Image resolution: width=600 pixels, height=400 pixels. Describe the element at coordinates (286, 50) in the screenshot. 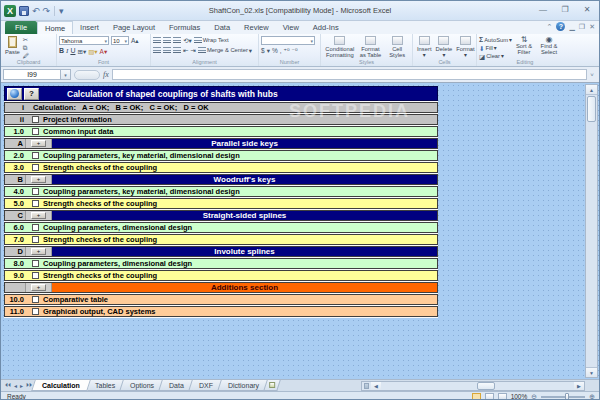

I see `increase-decimal-icon: ⁺⁰` at that location.